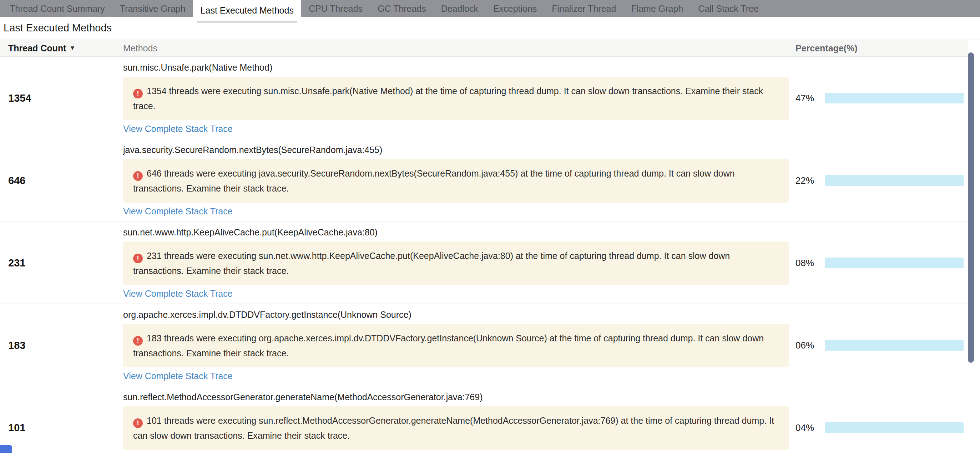 The width and height of the screenshot is (980, 453). I want to click on percentage-cell: 47%, so click(878, 98).